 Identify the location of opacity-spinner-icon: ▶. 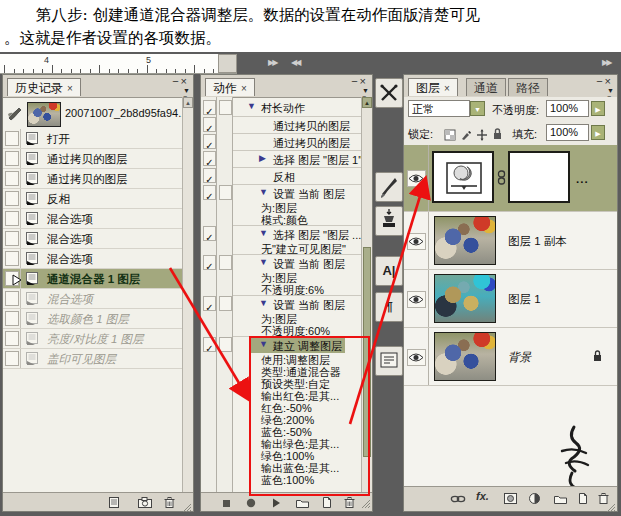
(598, 108).